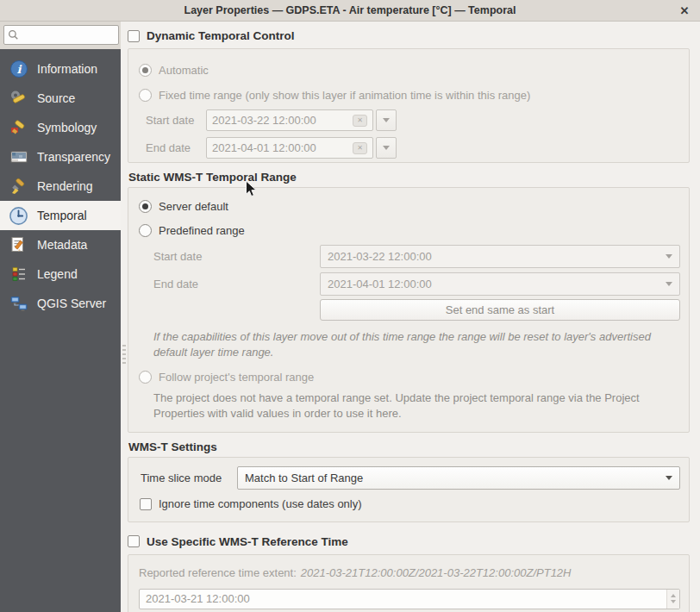  What do you see at coordinates (350, 10) in the screenshot?
I see `dialog-title: Layer Properties — GDPS.ETA - Air temper…` at bounding box center [350, 10].